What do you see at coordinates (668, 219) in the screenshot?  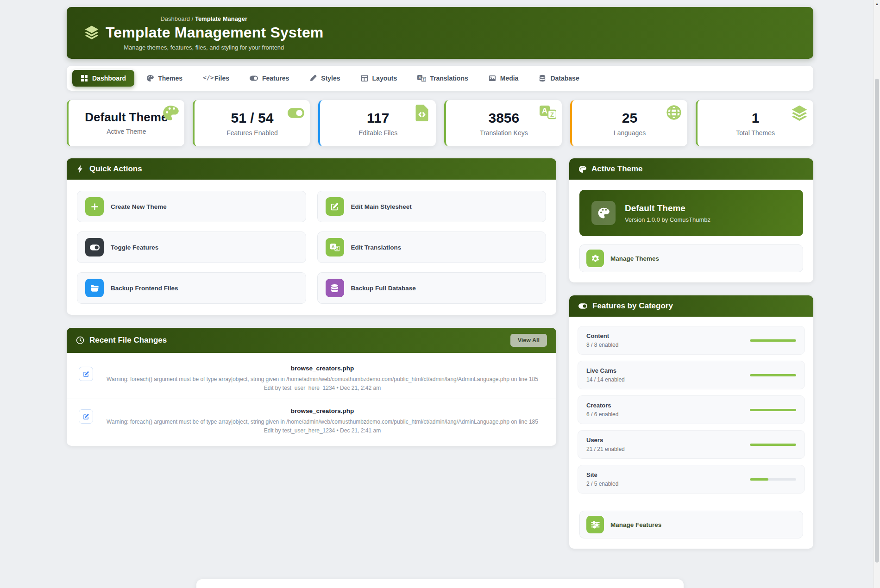 I see `active-theme-meta: Version 1.0.0 by ComusThumbz` at bounding box center [668, 219].